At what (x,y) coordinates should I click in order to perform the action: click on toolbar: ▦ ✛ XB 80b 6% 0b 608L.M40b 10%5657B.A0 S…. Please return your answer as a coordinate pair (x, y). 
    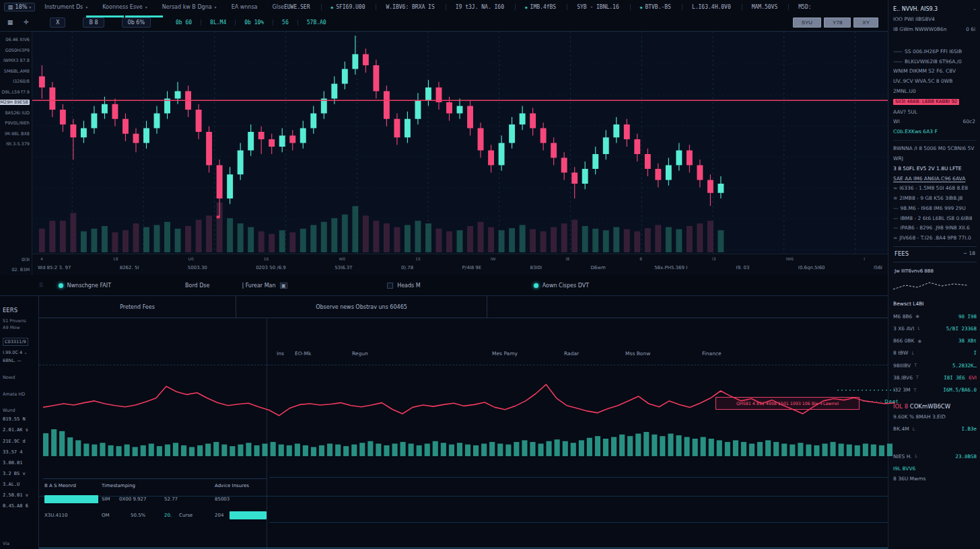
    Looking at the image, I should click on (444, 23).